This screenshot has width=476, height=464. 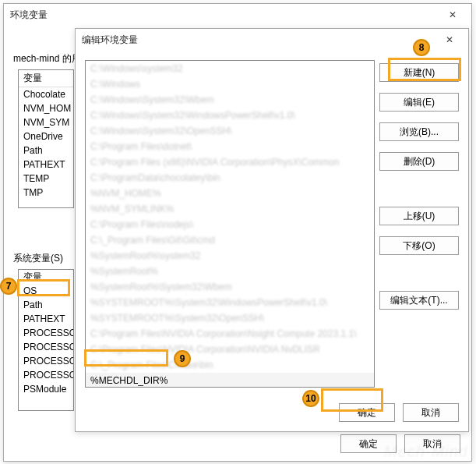 I want to click on annotation-marker-8: 8, so click(x=421, y=48).